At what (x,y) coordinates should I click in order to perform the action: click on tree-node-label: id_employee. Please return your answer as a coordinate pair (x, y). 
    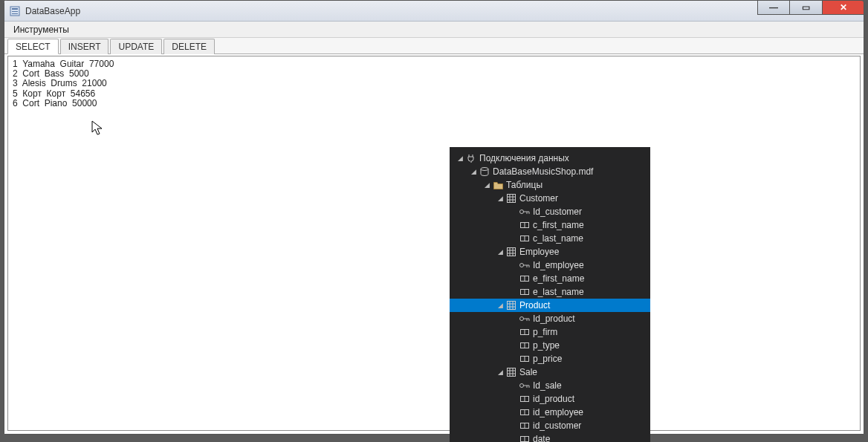
    Looking at the image, I should click on (558, 412).